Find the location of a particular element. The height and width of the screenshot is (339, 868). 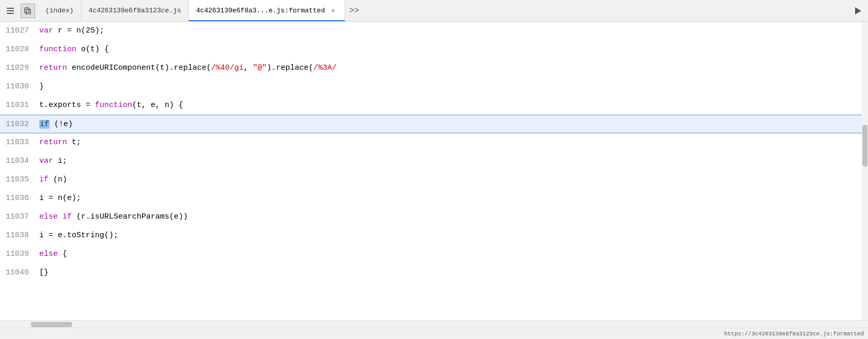

line-code: return t; is located at coordinates (59, 143).